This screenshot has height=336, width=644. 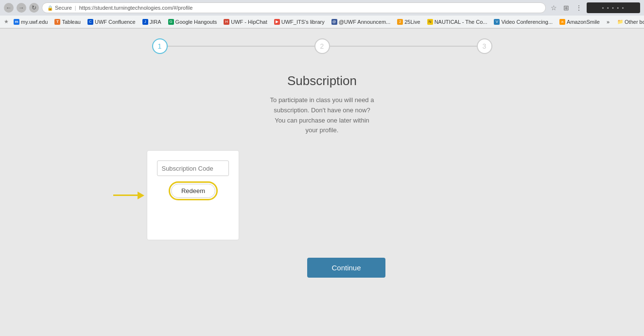 What do you see at coordinates (613, 8) in the screenshot?
I see `top-right-widget: • • • • •` at bounding box center [613, 8].